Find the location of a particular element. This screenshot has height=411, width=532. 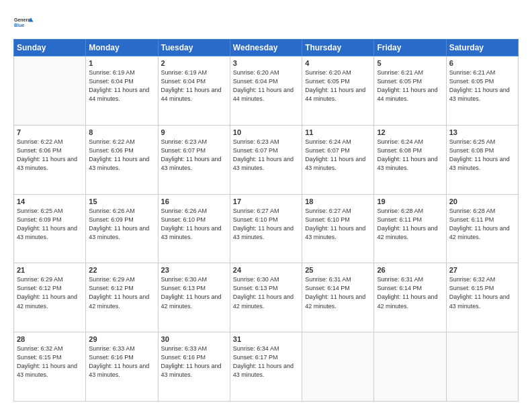

calendar-cell: 21Sunrise: 6:29 AMSunset: 6:12 PMDayligh… is located at coordinates (50, 298).